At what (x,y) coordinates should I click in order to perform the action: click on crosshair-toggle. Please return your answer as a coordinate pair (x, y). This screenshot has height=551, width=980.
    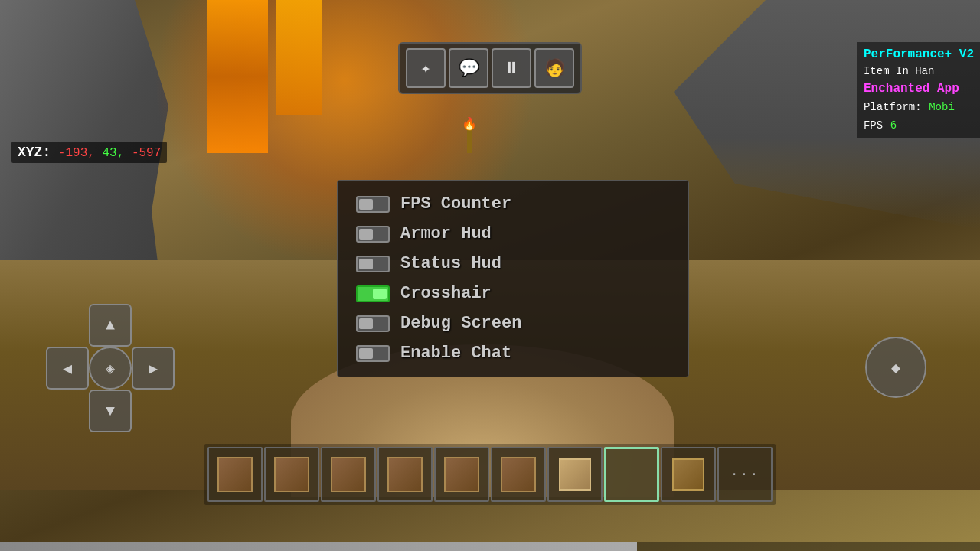
    Looking at the image, I should click on (373, 294).